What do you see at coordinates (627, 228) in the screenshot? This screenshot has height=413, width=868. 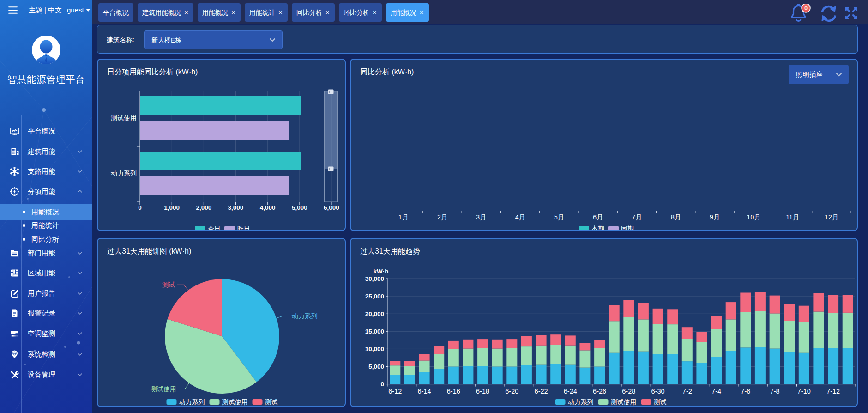 I see `svg-text: 同期` at bounding box center [627, 228].